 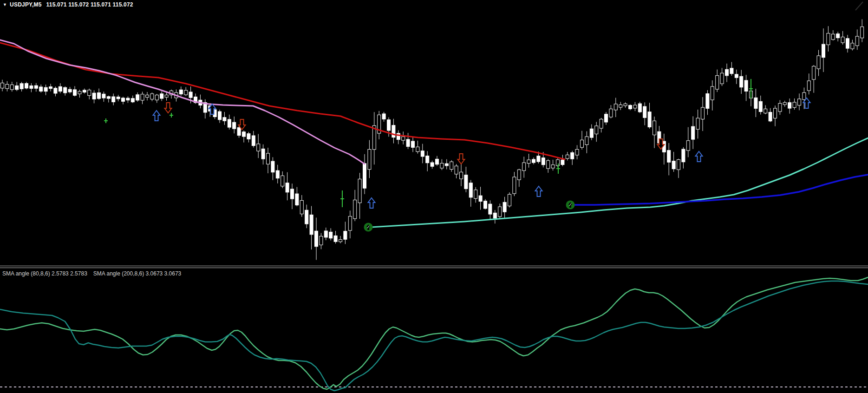 What do you see at coordinates (620, 183) in the screenshot?
I see `trend-teal-line` at bounding box center [620, 183].